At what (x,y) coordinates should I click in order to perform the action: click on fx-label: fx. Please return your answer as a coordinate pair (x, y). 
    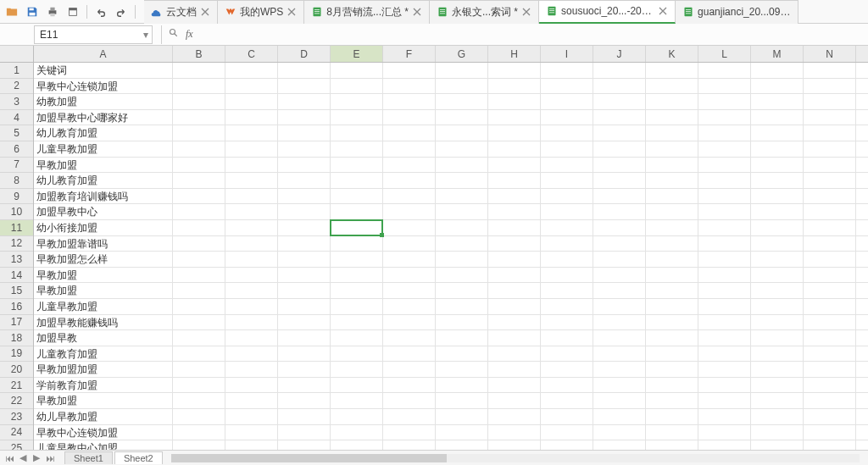
    Looking at the image, I should click on (190, 34).